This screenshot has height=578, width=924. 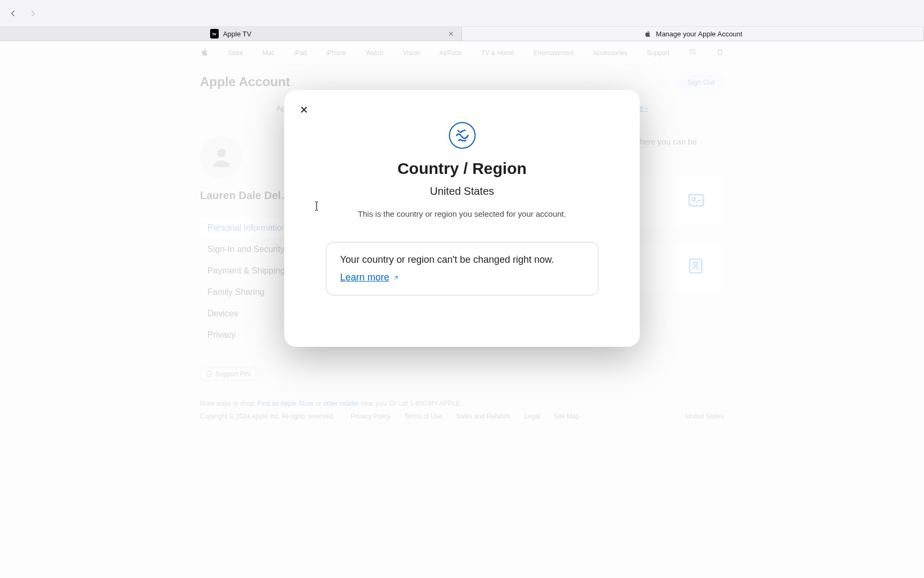 What do you see at coordinates (462, 192) in the screenshot?
I see `current-country: United States` at bounding box center [462, 192].